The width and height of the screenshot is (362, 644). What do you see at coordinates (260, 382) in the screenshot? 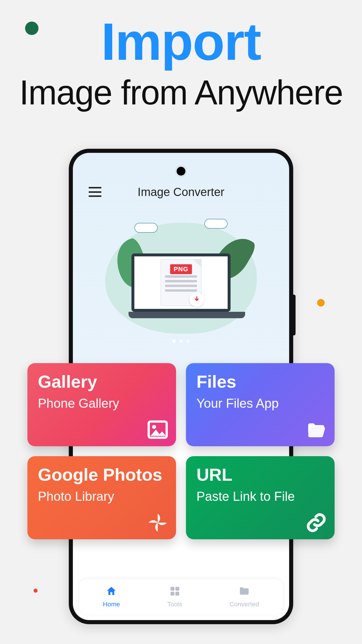
I see `card-title: Files` at bounding box center [260, 382].